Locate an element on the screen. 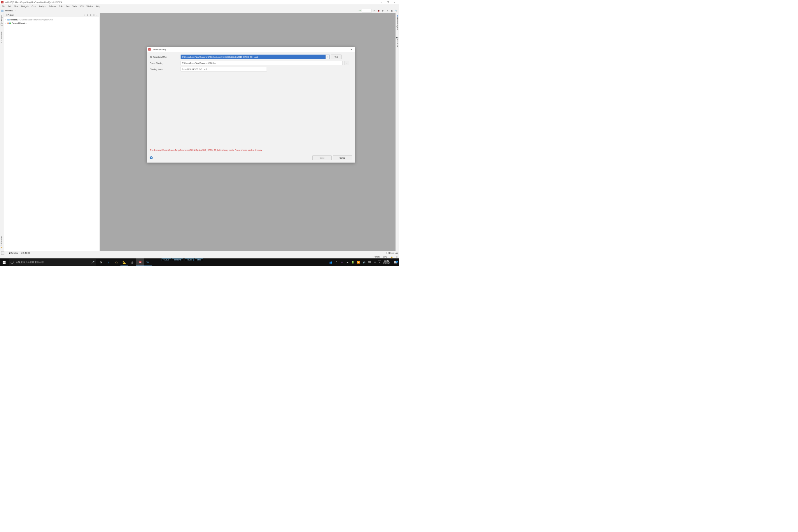  app-intellij: IJ is located at coordinates (140, 262).